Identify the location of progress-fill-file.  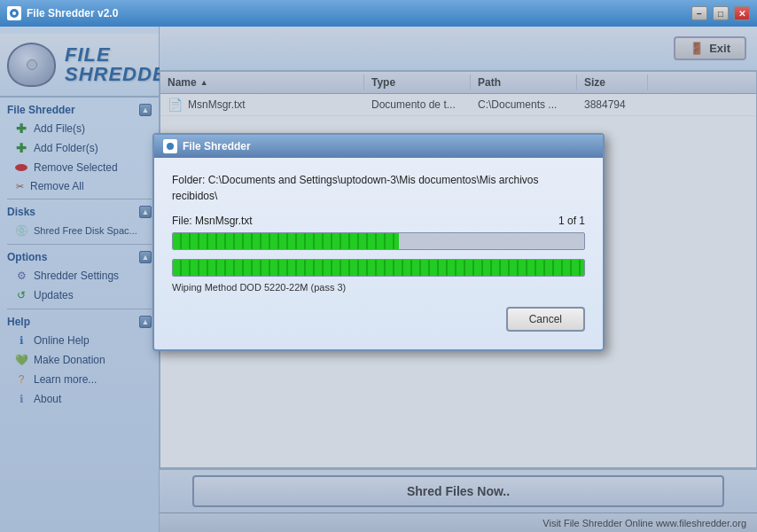
(285, 241).